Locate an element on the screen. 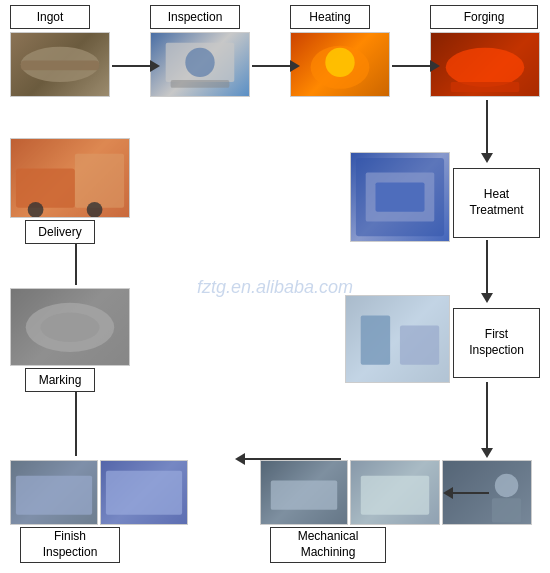 Image resolution: width=550 pixels, height=573 pixels. photo-heating is located at coordinates (340, 64).